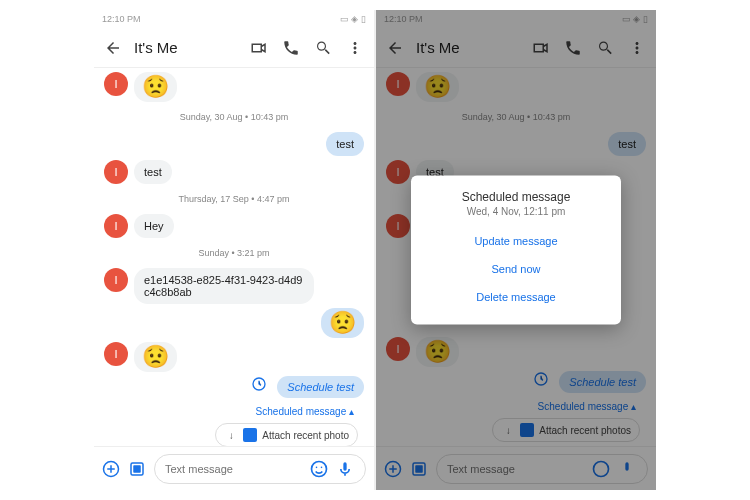 The height and width of the screenshot is (500, 750). I want to click on message-in: I e1e14538-e825-4f31-9423-d4d9c4c8b8ab, so click(234, 286).